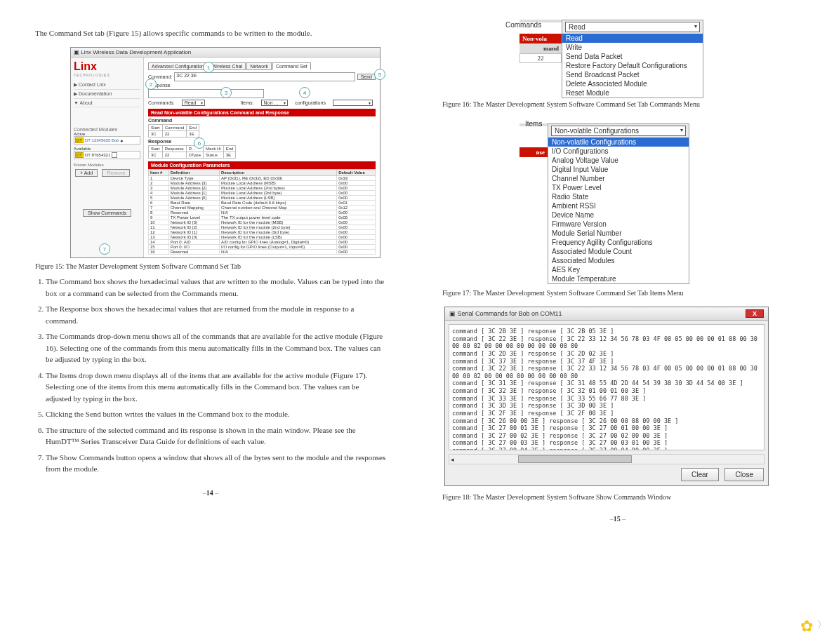 The image size is (834, 644). I want to click on serial-line: command [ 3C 26 00 00 3E ] response [ 3C…, so click(607, 421).